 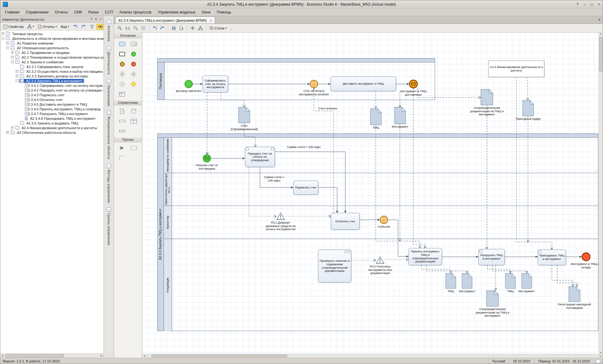 I want to click on palette-section-header: Прочее, so click(x=128, y=140).